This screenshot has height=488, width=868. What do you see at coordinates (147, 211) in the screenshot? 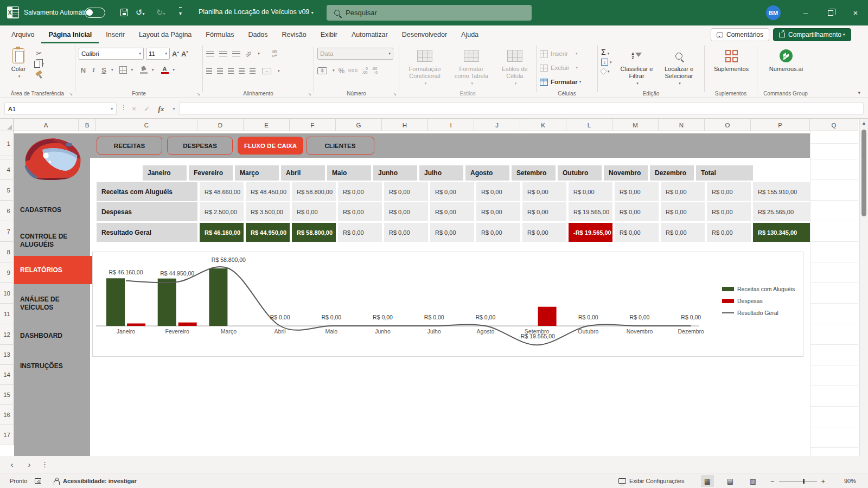
I see `row-label-despesas: Despesas` at bounding box center [147, 211].